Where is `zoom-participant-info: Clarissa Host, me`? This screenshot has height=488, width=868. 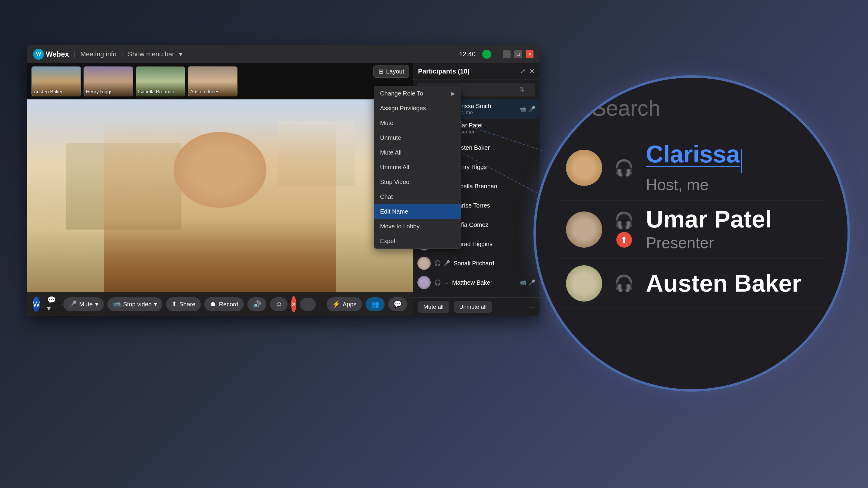 zoom-participant-info: Clarissa Host, me is located at coordinates (732, 168).